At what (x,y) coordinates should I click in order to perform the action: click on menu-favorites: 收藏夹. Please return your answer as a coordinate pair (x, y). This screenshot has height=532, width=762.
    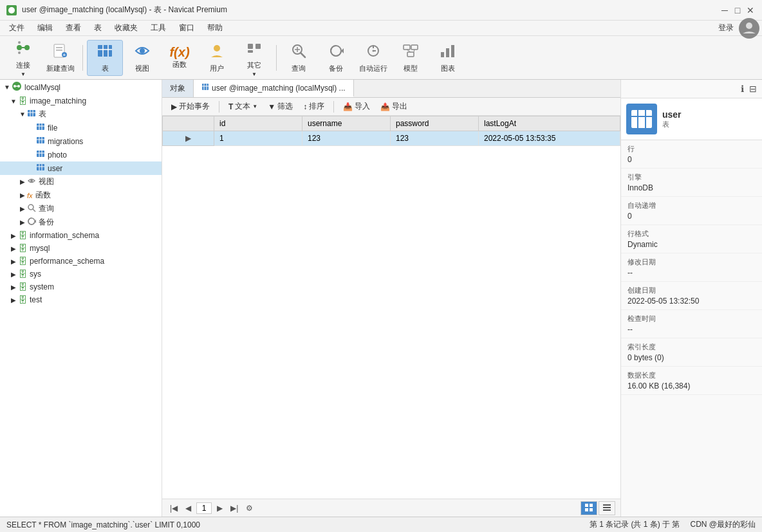
    Looking at the image, I should click on (126, 28).